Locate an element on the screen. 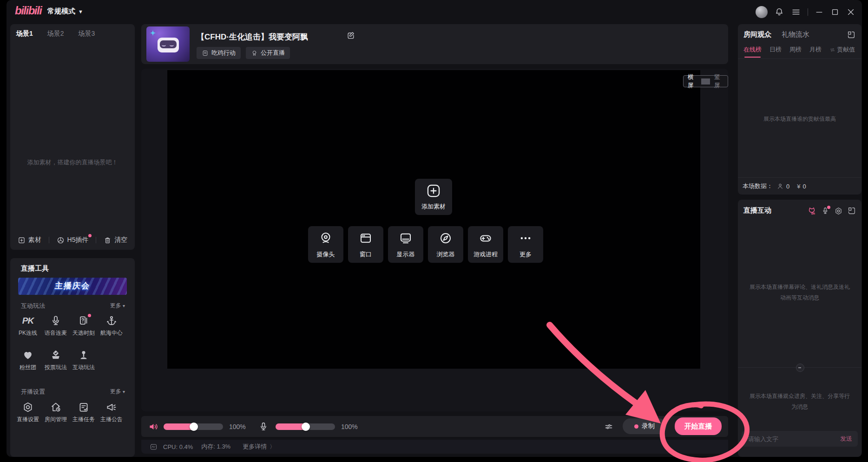 The width and height of the screenshot is (868, 462). tab-scene-2: 场景2 is located at coordinates (56, 34).